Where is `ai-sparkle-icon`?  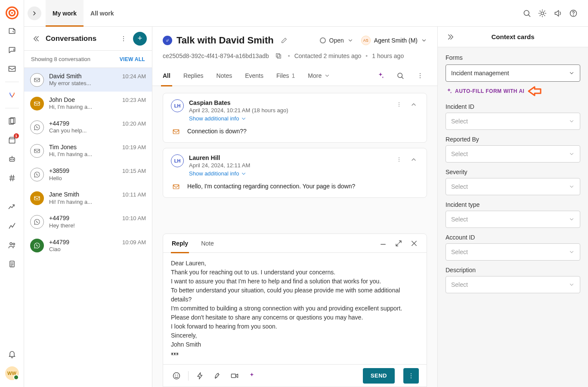 ai-sparkle-icon is located at coordinates (381, 76).